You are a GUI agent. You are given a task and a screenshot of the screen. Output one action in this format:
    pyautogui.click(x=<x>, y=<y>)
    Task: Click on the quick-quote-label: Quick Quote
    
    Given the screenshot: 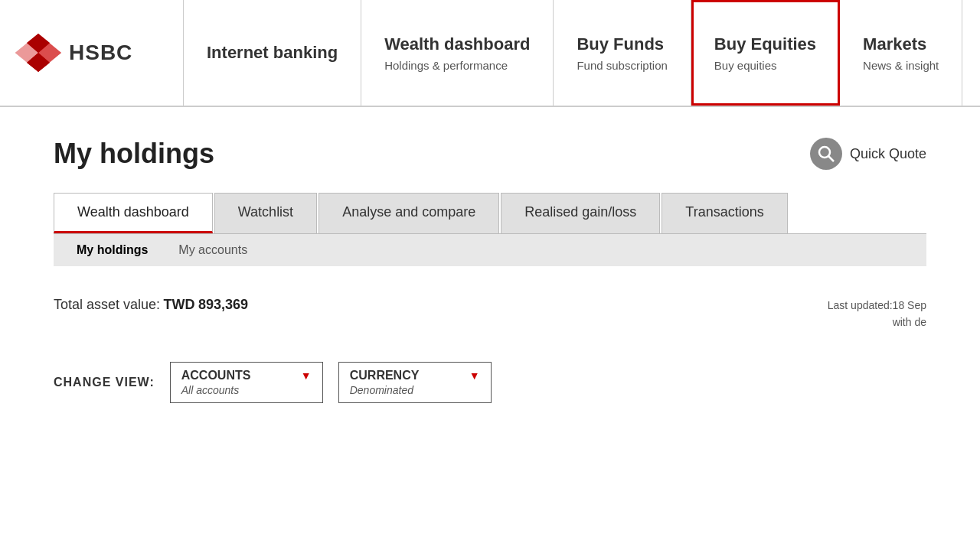 What is the action you would take?
    pyautogui.click(x=888, y=155)
    